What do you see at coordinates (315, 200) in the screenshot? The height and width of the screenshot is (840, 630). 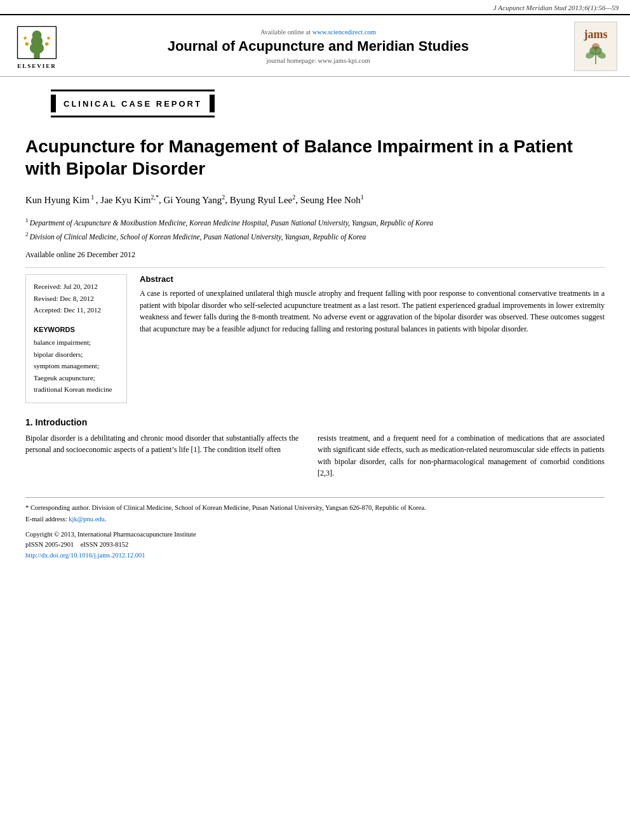 I see `authors-line: Kun Hyung Kim 1 , Jae Kyu Kim2,*, Gi You…` at bounding box center [315, 200].